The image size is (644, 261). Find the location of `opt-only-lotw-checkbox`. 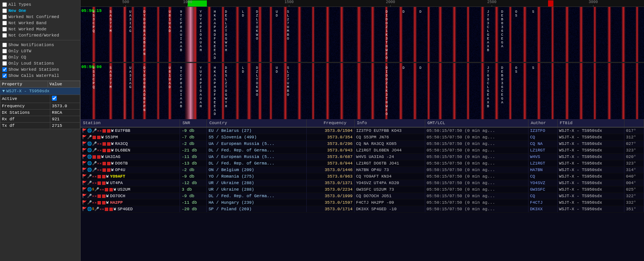

opt-only-lotw-checkbox is located at coordinates (5, 51).